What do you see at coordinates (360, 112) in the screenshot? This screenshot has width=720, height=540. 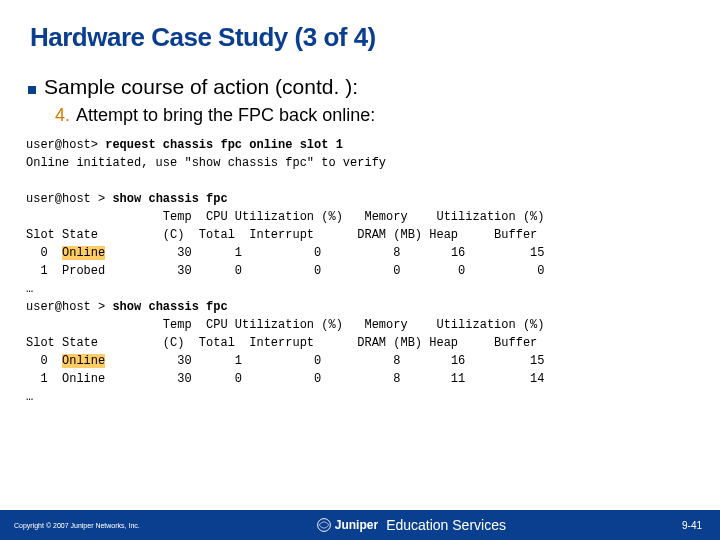 I see `substep-row: 4. Attempt to bring the FPC back online:` at bounding box center [360, 112].